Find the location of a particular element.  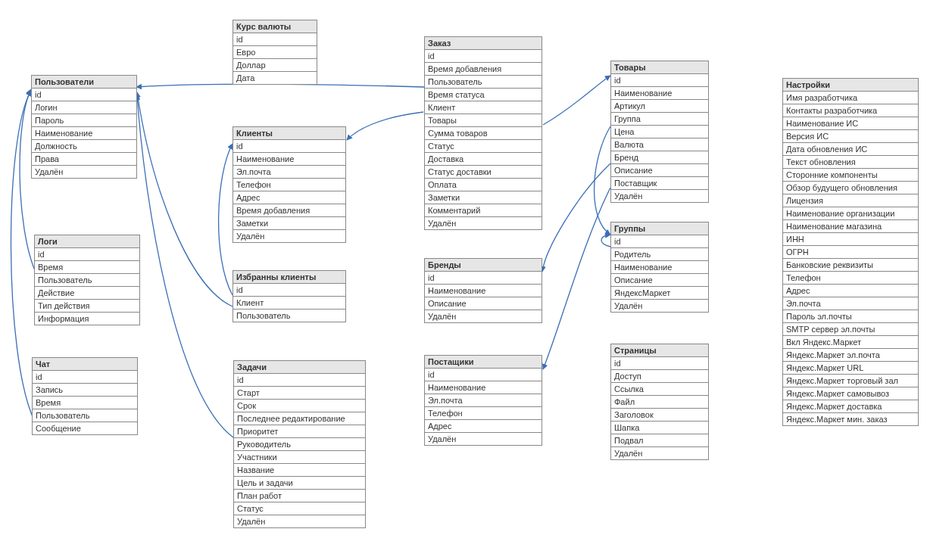

entity-table: ЧатidЗаписьВремяПользовательСообщение is located at coordinates (85, 397).